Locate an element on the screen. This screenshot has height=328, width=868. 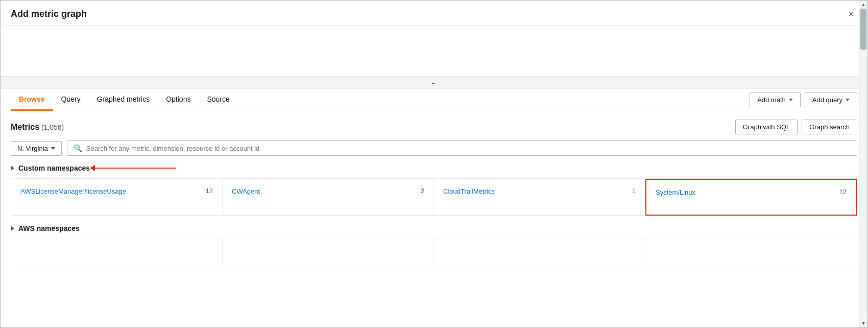
tab-options: Options is located at coordinates (178, 100).